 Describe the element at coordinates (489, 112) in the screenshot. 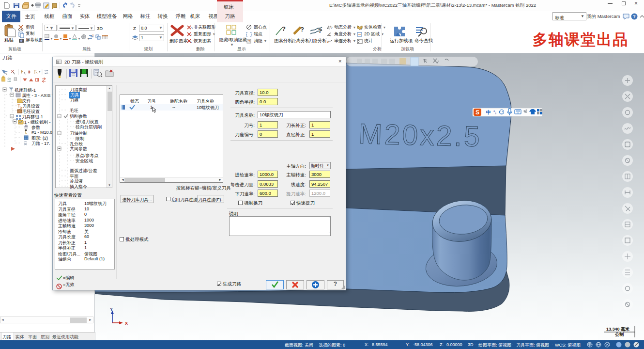

I see `svg-text: 中` at that location.